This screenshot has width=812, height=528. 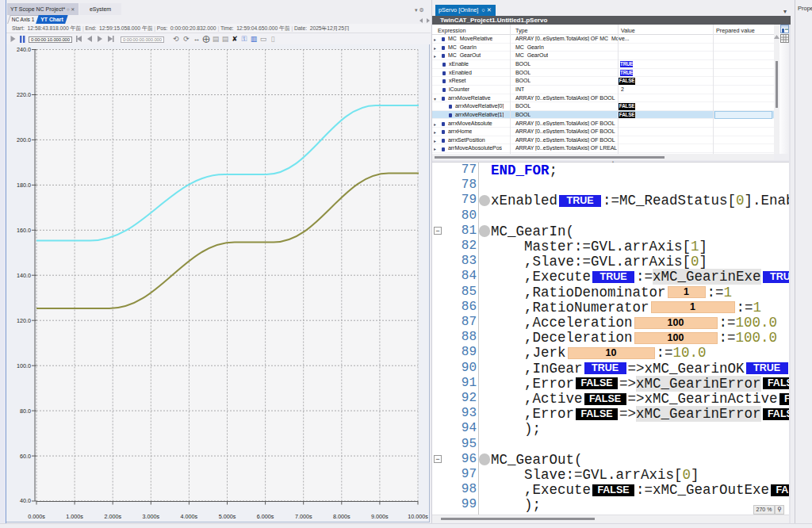 I want to click on svg-text: 9.000s, so click(x=380, y=517).